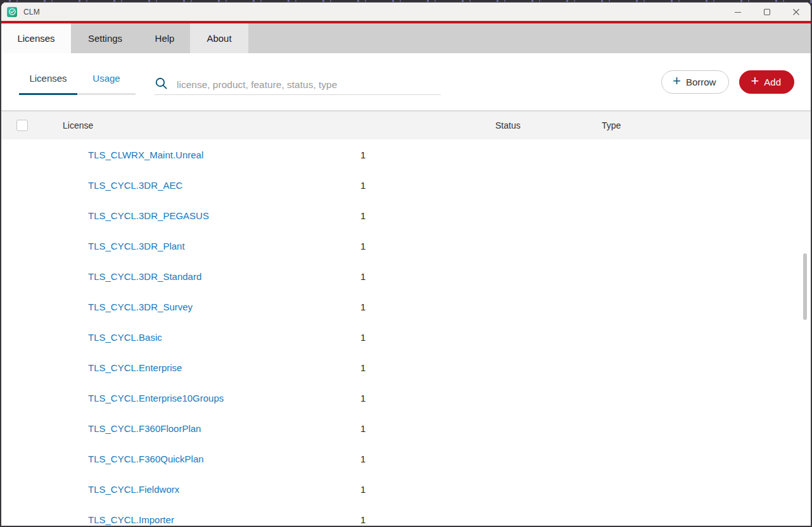  Describe the element at coordinates (144, 276) in the screenshot. I see `license-link: TLS_CYCL.3DR_Standard` at that location.